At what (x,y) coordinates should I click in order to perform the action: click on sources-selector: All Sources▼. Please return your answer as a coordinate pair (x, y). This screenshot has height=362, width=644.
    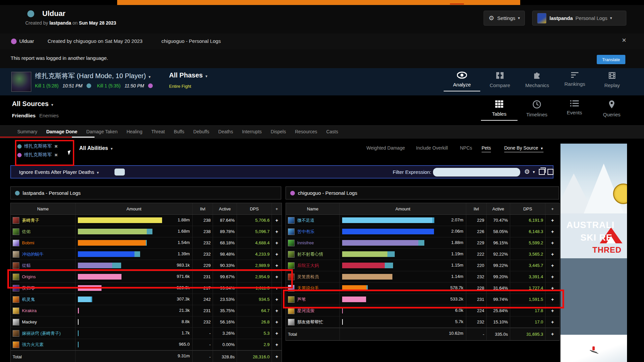
    Looking at the image, I should click on (33, 104).